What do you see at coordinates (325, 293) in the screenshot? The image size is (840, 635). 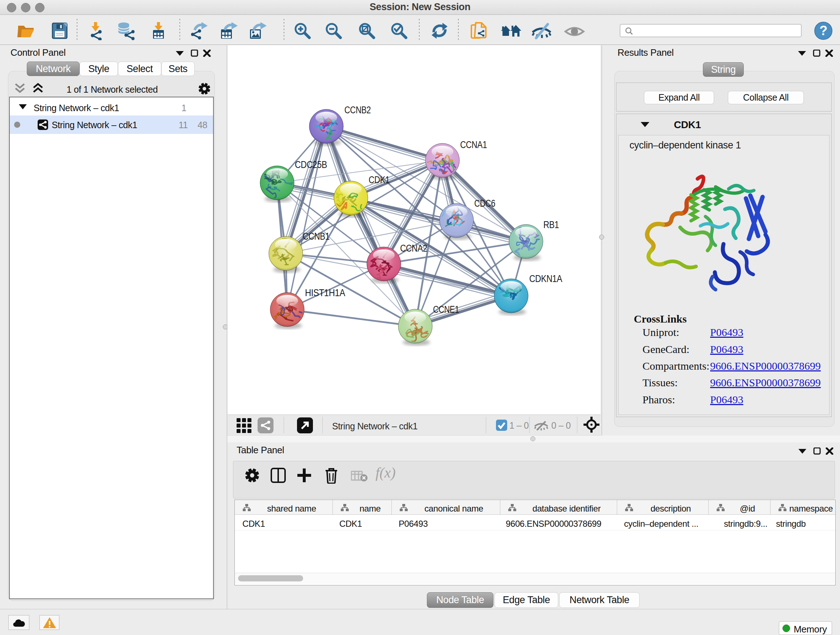 I see `svg-text: HIST1H1A` at bounding box center [325, 293].